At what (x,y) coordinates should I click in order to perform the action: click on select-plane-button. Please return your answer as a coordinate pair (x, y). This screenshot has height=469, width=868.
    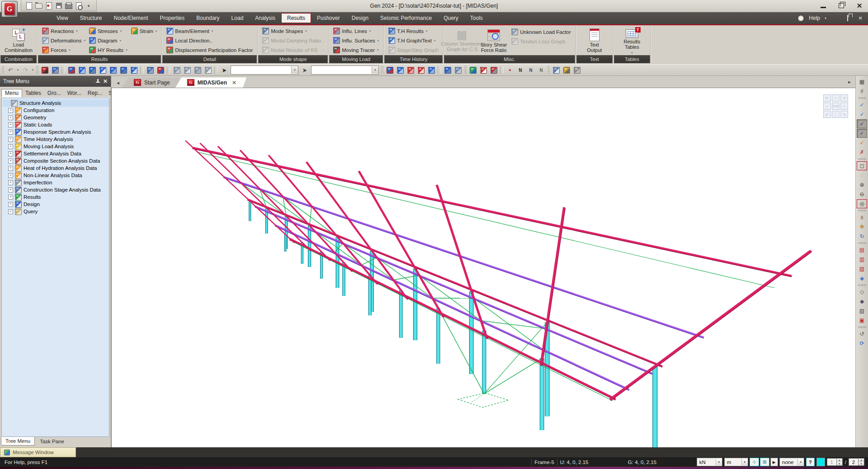
    Looking at the image, I should click on (113, 70).